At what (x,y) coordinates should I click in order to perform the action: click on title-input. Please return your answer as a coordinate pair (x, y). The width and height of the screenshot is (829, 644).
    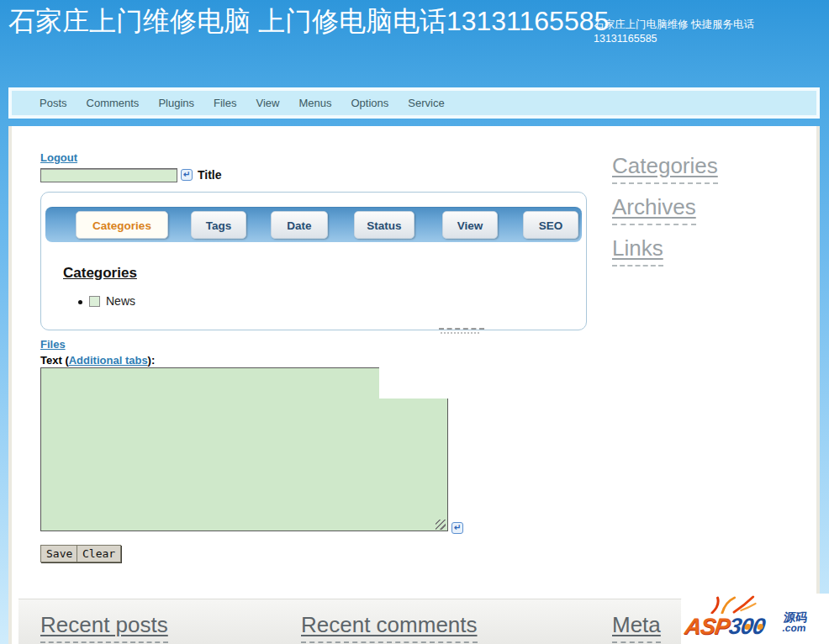
    Looking at the image, I should click on (109, 175).